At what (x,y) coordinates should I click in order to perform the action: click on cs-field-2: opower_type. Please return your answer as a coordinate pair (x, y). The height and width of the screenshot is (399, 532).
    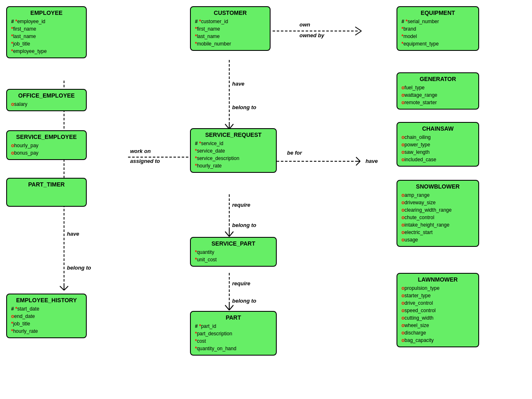
    Looking at the image, I should click on (438, 145).